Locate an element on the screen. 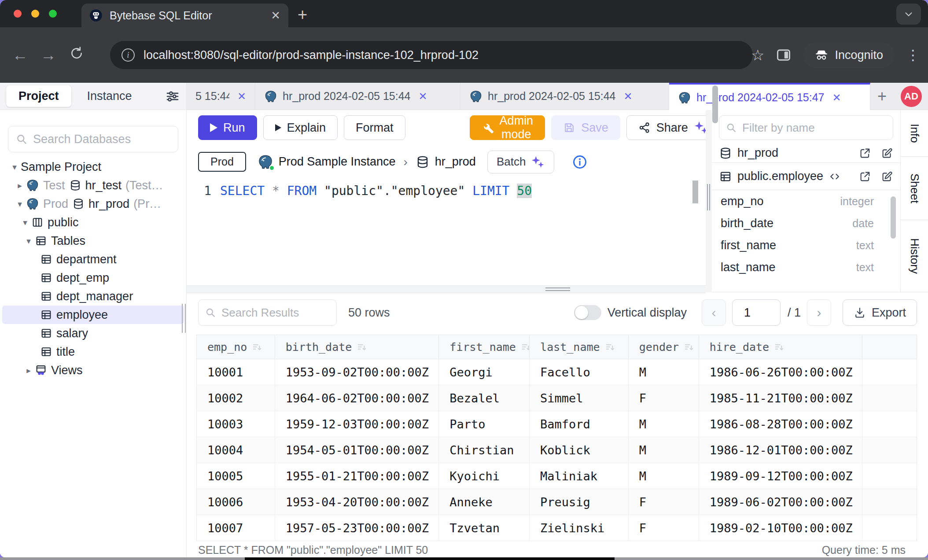 This screenshot has height=560, width=928. table-row: 100021964-06-02T00:00:00ZBezalelSimmelF1… is located at coordinates (556, 398).